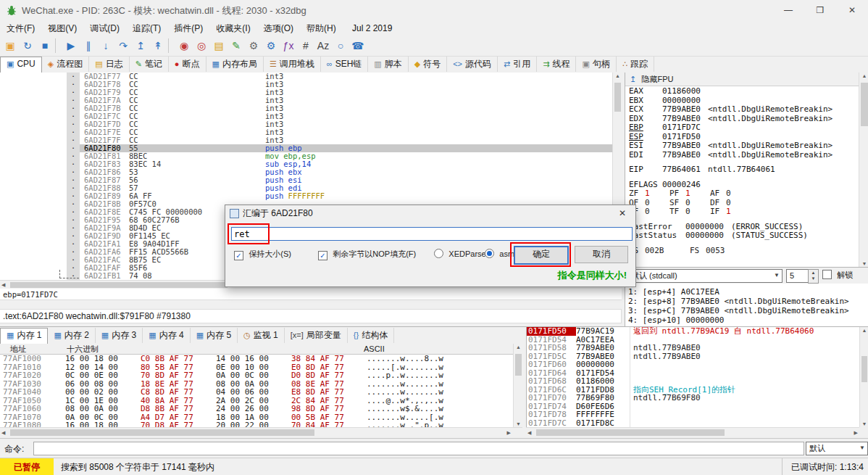 The width and height of the screenshot is (868, 475). Describe the element at coordinates (293, 64) in the screenshot. I see `tab-调用堆栈: ☰调用堆栈` at that location.